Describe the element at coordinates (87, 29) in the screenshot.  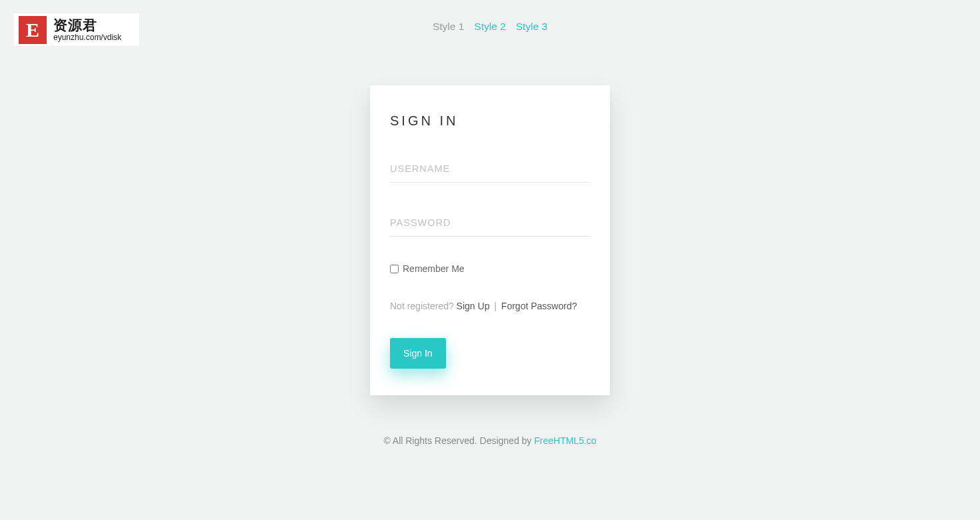
I see `logo-text: 资源君 eyunzhu.com/vdisk` at that location.